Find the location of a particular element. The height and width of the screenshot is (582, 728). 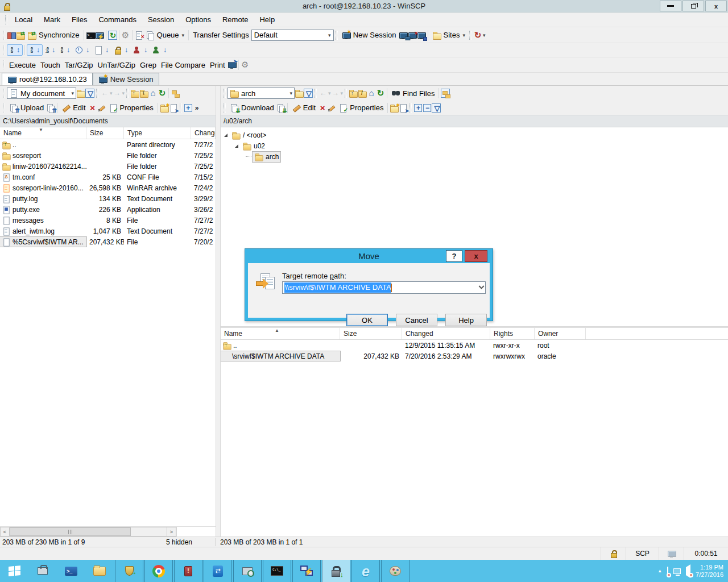

sites-button: Sites ▾ is located at coordinates (449, 35).